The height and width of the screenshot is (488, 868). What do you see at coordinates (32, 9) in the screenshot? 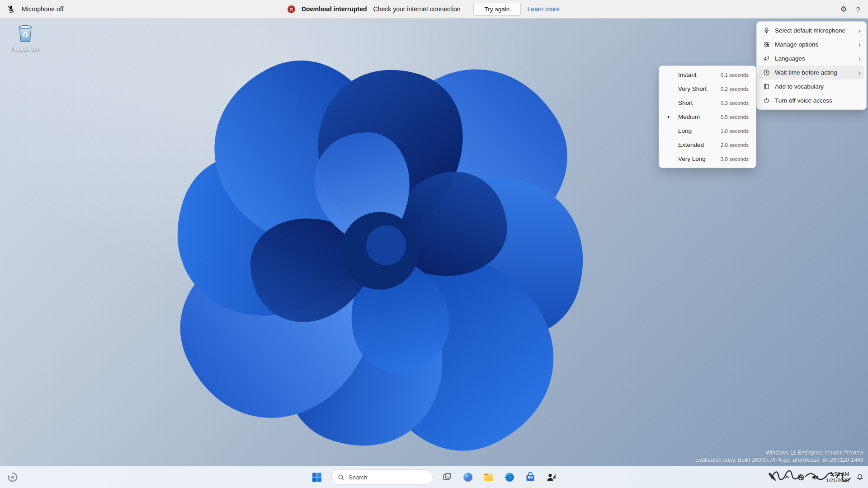
I see `voice-bar-left: Microphone off` at bounding box center [32, 9].